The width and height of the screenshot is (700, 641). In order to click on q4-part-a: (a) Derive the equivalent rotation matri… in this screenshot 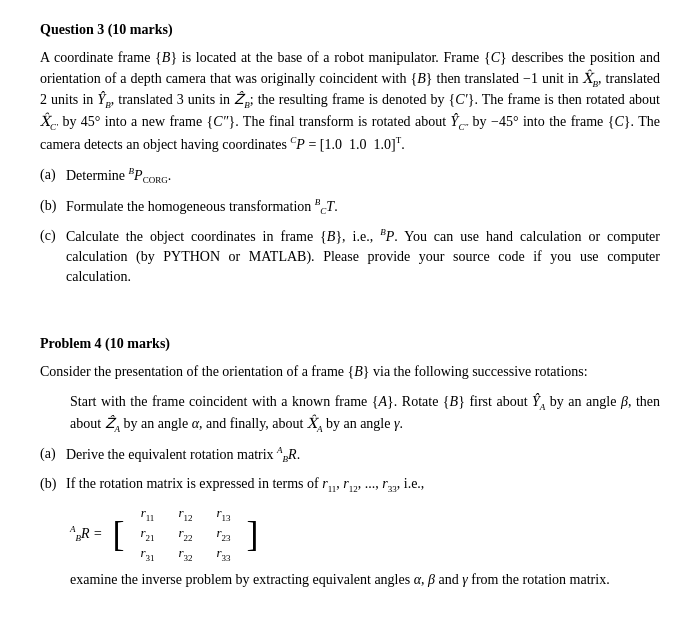, I will do `click(350, 456)`.